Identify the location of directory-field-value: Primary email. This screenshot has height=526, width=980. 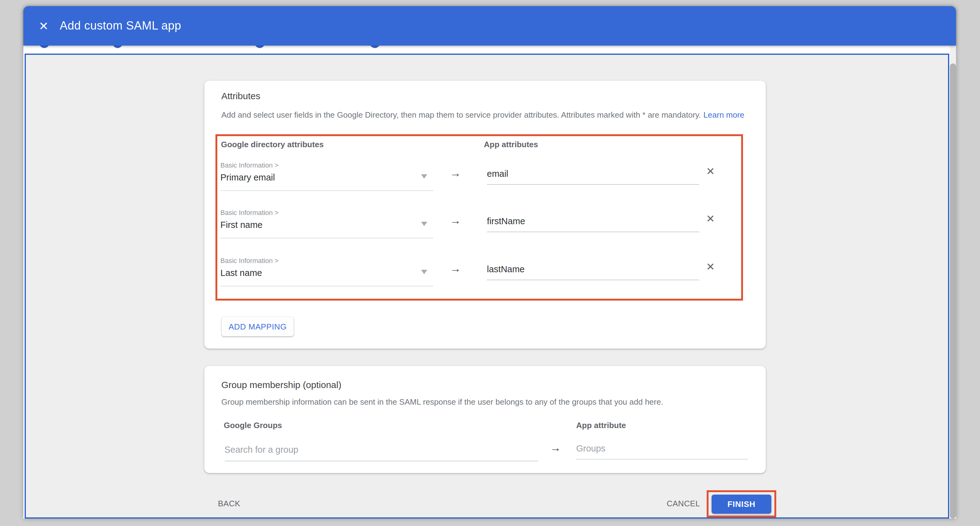
(327, 177).